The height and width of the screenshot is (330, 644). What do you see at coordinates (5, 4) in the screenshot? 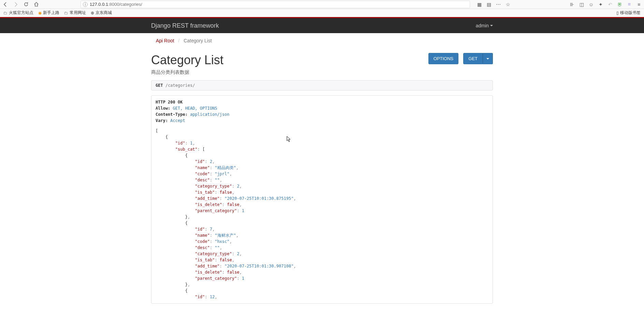
I see `back-button` at bounding box center [5, 4].